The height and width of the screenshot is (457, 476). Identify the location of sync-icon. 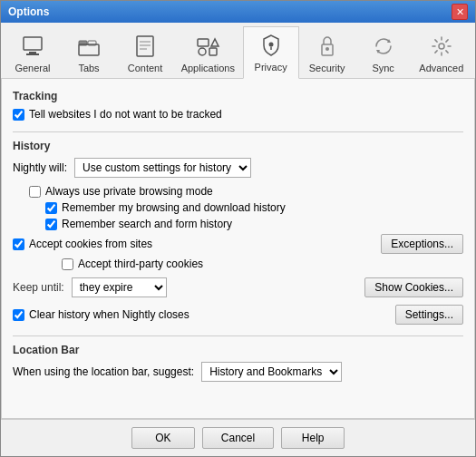
(384, 46).